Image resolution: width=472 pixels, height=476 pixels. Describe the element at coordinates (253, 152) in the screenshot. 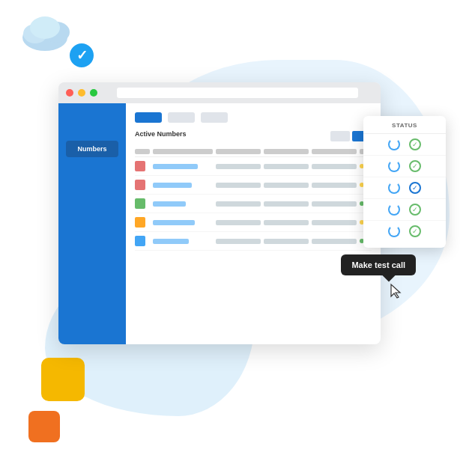

I see `table-header` at that location.